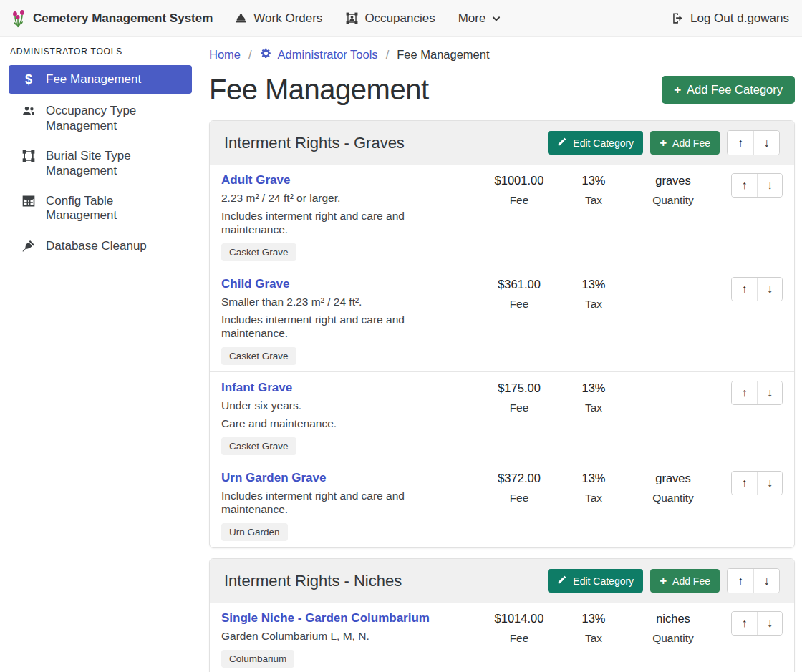 This screenshot has height=672, width=802. Describe the element at coordinates (288, 19) in the screenshot. I see `nav-work-orders-label: Work Orders` at that location.